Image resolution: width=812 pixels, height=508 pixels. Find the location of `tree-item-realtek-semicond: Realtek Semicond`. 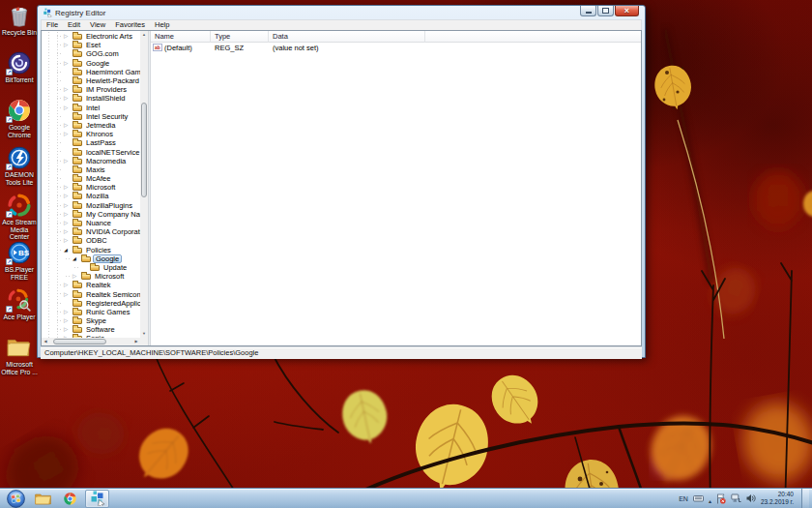

tree-item-realtek-semicond: Realtek Semicond is located at coordinates (91, 294).